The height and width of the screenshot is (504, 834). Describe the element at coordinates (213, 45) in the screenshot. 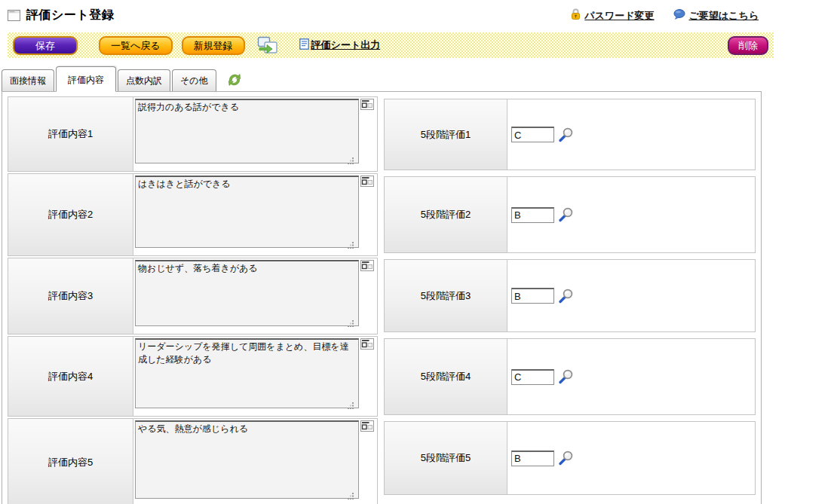

I see `new-registration-button: 新規登録` at that location.